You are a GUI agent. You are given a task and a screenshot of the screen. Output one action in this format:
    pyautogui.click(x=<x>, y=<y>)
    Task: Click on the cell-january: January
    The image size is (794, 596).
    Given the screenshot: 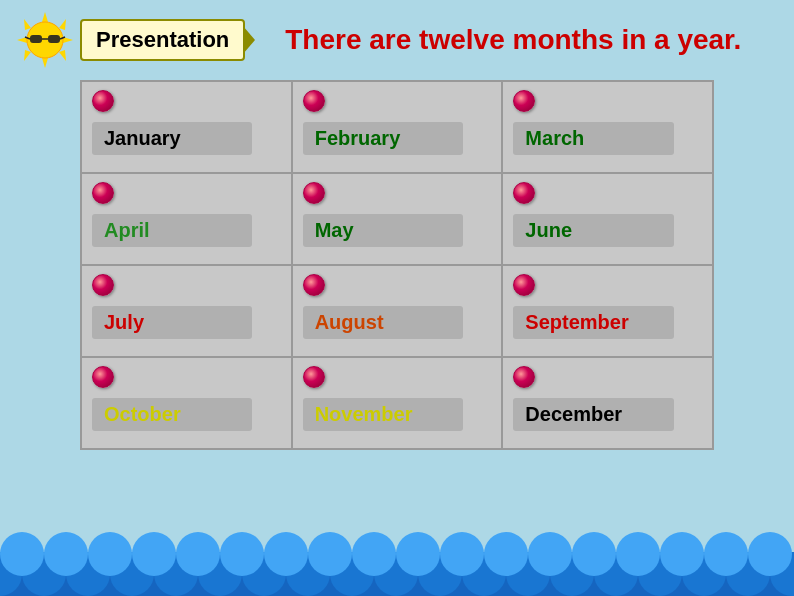 What is the action you would take?
    pyautogui.click(x=188, y=127)
    